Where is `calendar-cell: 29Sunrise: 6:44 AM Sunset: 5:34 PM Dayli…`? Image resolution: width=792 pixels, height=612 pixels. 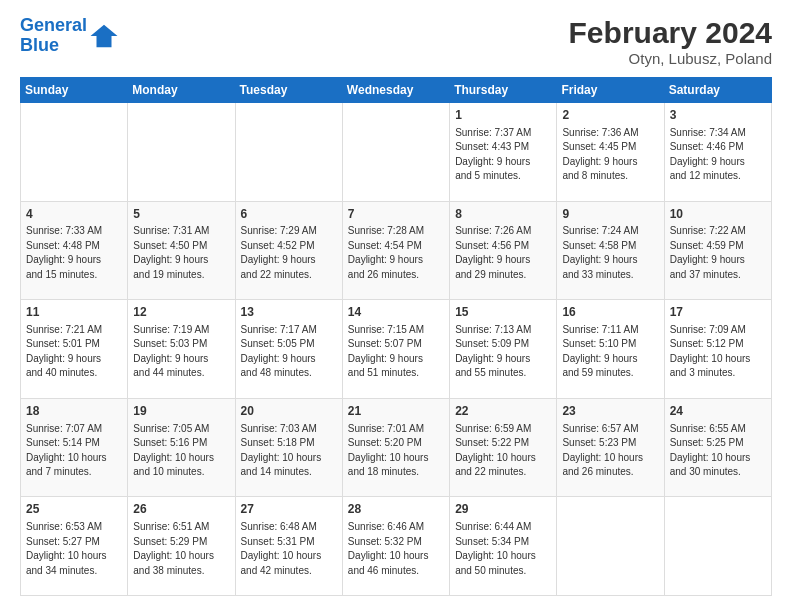 calendar-cell: 29Sunrise: 6:44 AM Sunset: 5:34 PM Dayli… is located at coordinates (504, 546).